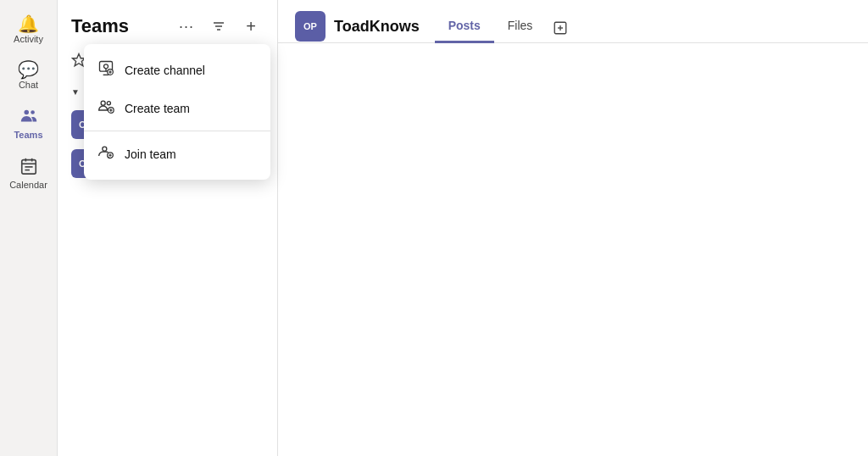 The image size is (868, 456). What do you see at coordinates (29, 70) in the screenshot?
I see `chat-icon: 💬` at bounding box center [29, 70].